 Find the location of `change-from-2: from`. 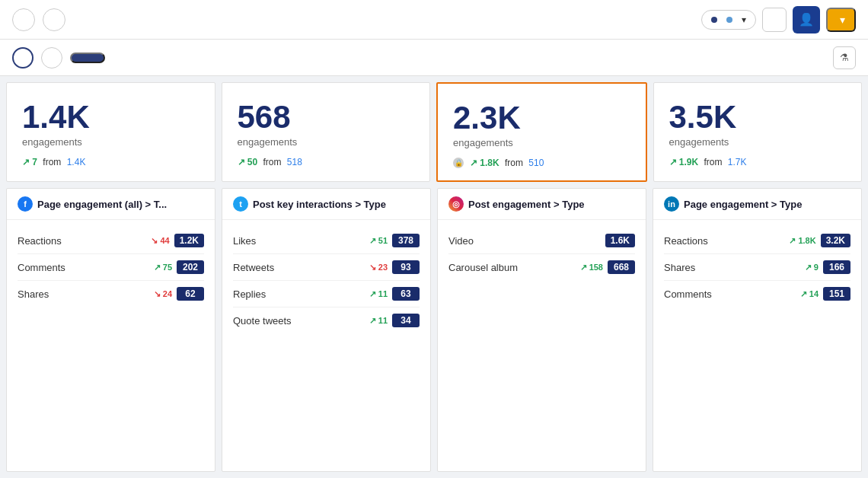

change-from-2: from is located at coordinates (513, 163).